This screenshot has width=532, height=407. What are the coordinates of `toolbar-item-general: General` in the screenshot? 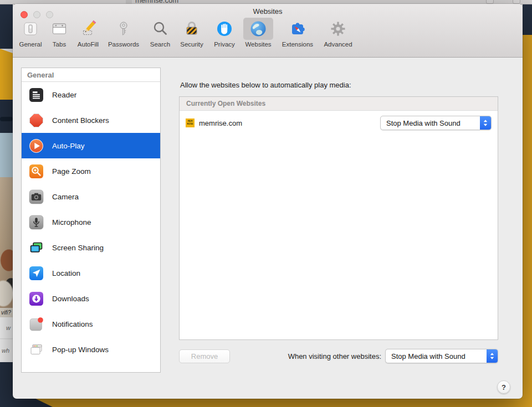 It's located at (30, 33).